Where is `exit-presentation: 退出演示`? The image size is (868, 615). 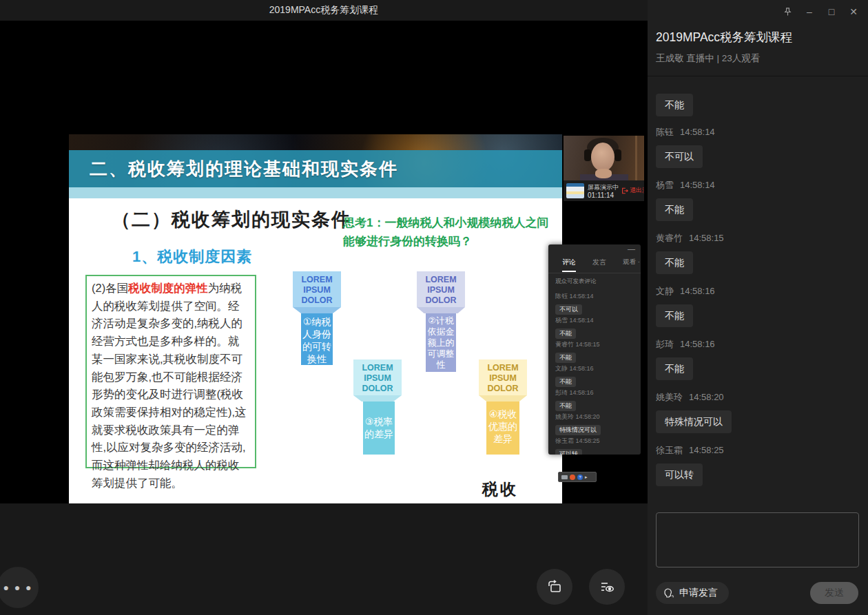 exit-presentation: 退出演示 is located at coordinates (632, 190).